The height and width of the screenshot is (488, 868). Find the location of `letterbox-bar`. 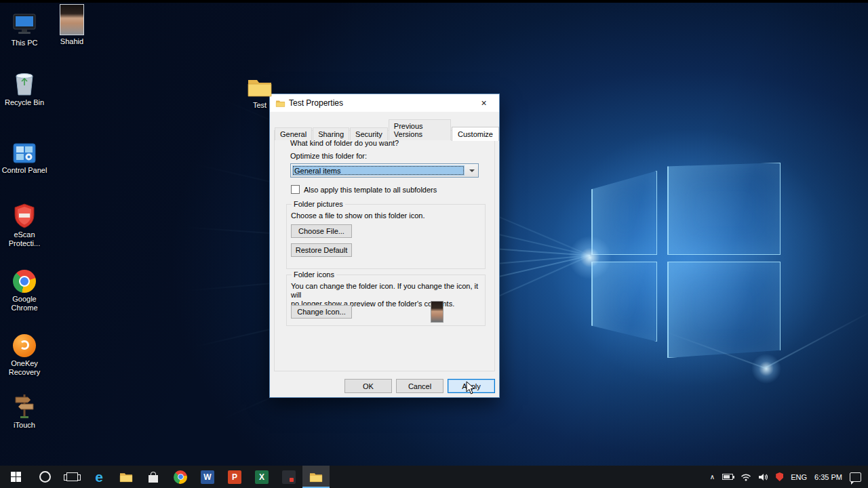

letterbox-bar is located at coordinates (434, 1).